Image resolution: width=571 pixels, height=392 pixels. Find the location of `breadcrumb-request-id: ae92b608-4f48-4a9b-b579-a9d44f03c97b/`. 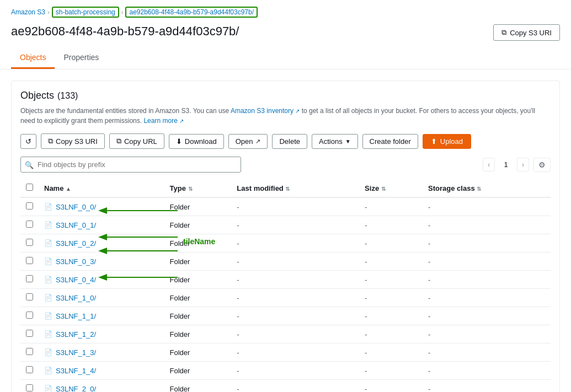

breadcrumb-request-id: ae92b608-4f48-4a9b-b579-a9d44f03c97b/ is located at coordinates (191, 12).